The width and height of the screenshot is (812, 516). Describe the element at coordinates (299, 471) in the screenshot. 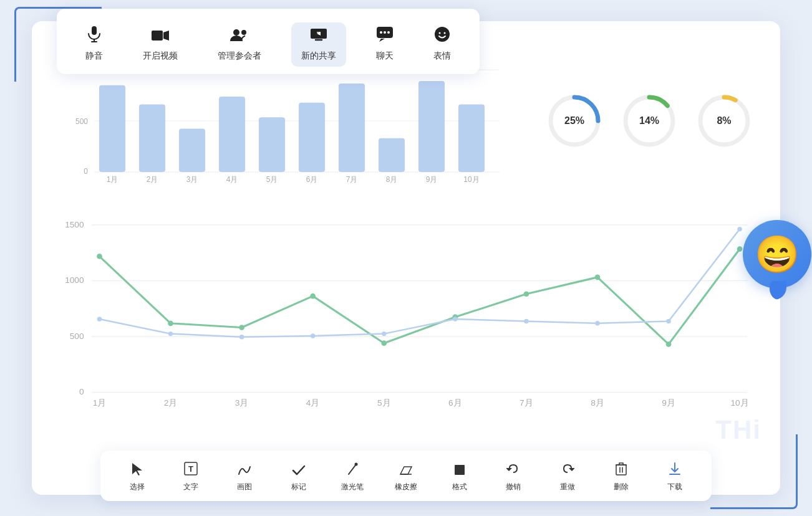

I see `mark-btool-icon` at that location.